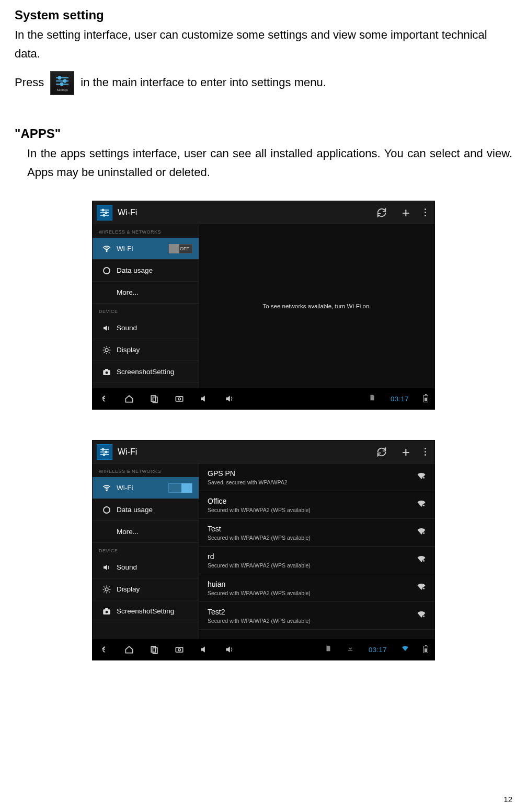 The width and height of the screenshot is (527, 812). What do you see at coordinates (107, 510) in the screenshot?
I see `data-usage-icon` at bounding box center [107, 510].